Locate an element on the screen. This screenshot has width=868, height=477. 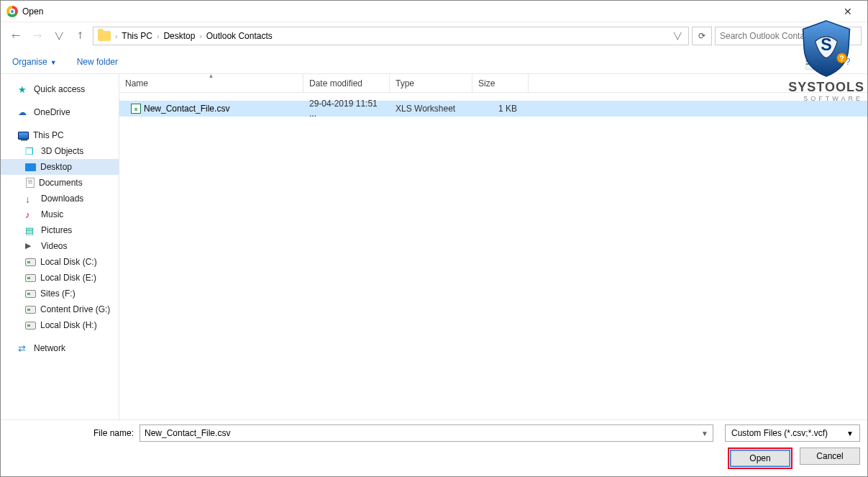
cube-icon: ❒ is located at coordinates (31, 151).